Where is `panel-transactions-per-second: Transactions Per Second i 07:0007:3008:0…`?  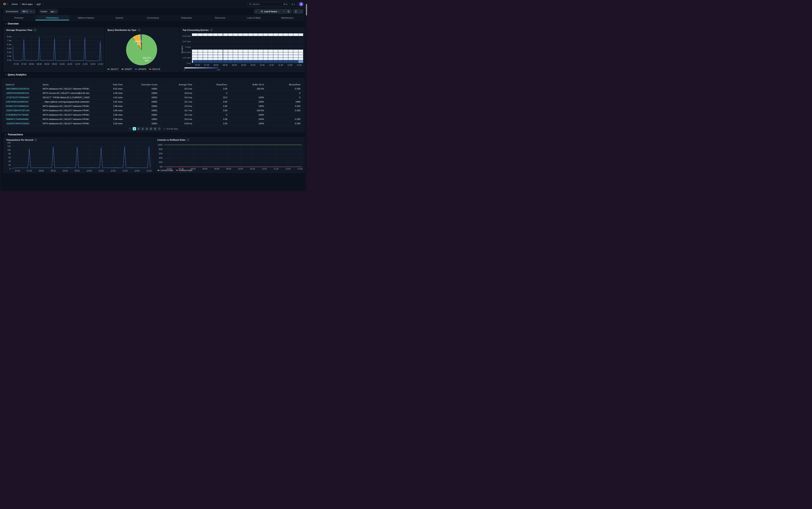 panel-transactions-per-second: Transactions Per Second i 07:0007:3008:0… is located at coordinates (79, 155).